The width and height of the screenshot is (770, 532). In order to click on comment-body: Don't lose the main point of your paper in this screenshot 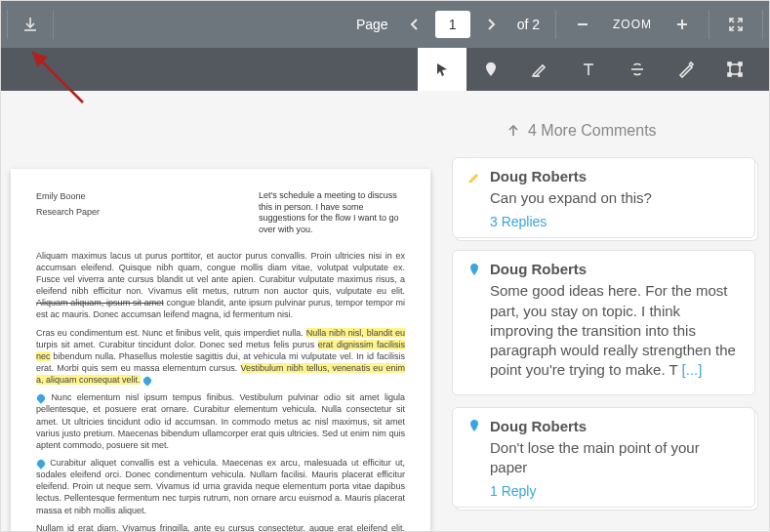, I will do `click(615, 459)`.